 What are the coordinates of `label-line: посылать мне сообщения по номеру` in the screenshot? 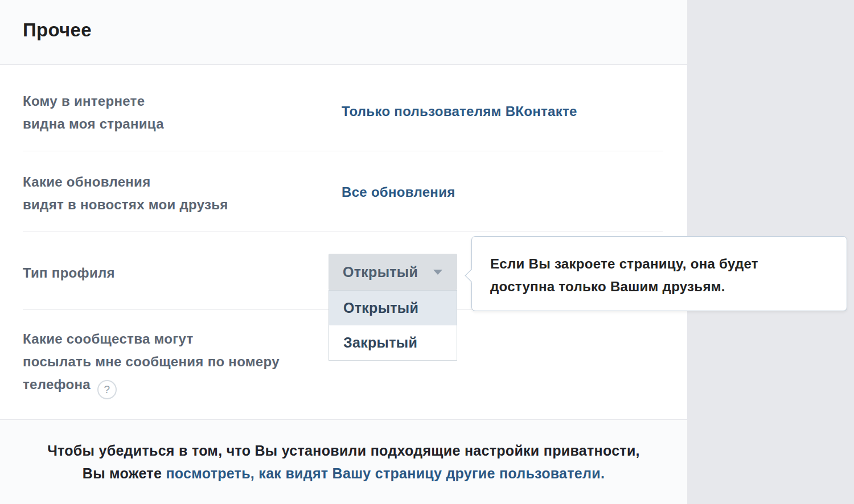 It's located at (151, 362).